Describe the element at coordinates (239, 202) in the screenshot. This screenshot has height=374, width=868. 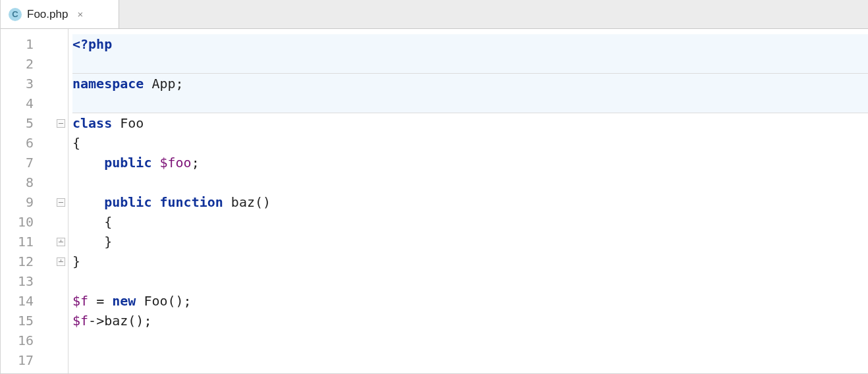
I see `method-name-baz: baz` at that location.